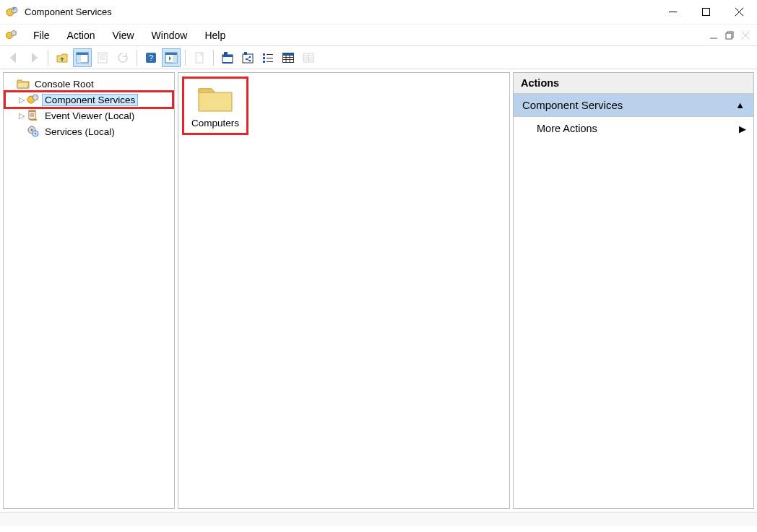  I want to click on view-components-button, so click(248, 58).